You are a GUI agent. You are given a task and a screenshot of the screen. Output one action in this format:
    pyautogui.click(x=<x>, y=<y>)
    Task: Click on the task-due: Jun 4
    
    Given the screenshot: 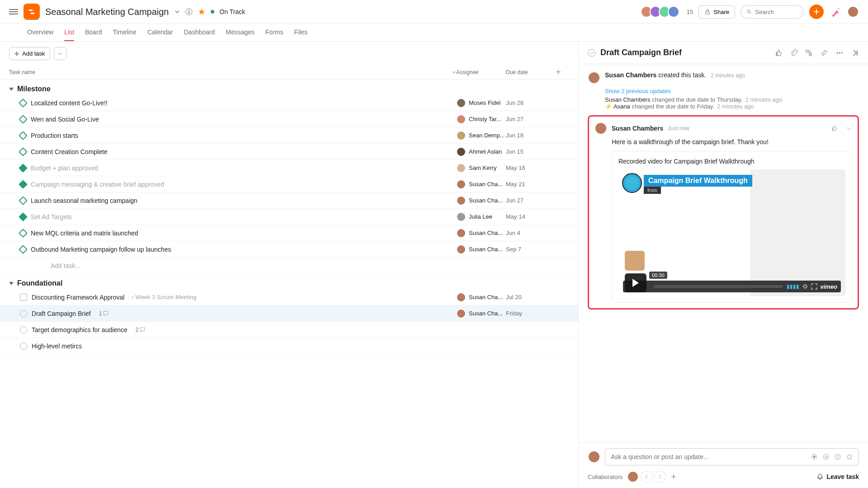 What is the action you would take?
    pyautogui.click(x=531, y=233)
    